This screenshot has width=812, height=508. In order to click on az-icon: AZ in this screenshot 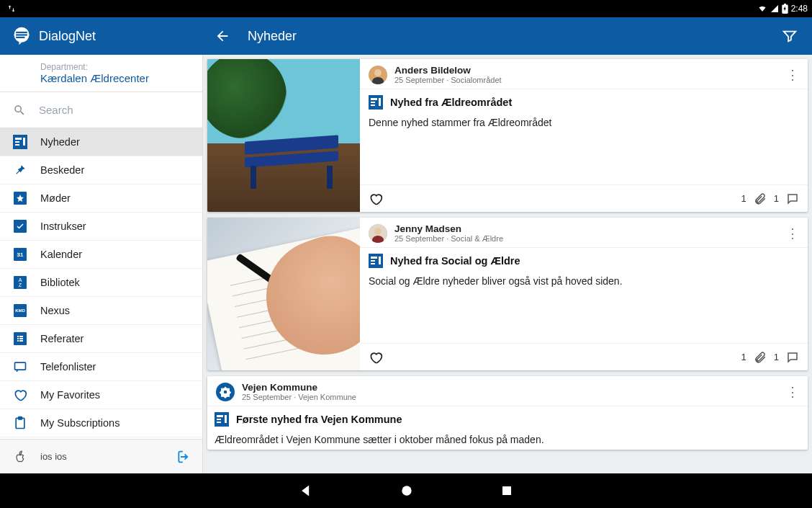, I will do `click(20, 282)`.